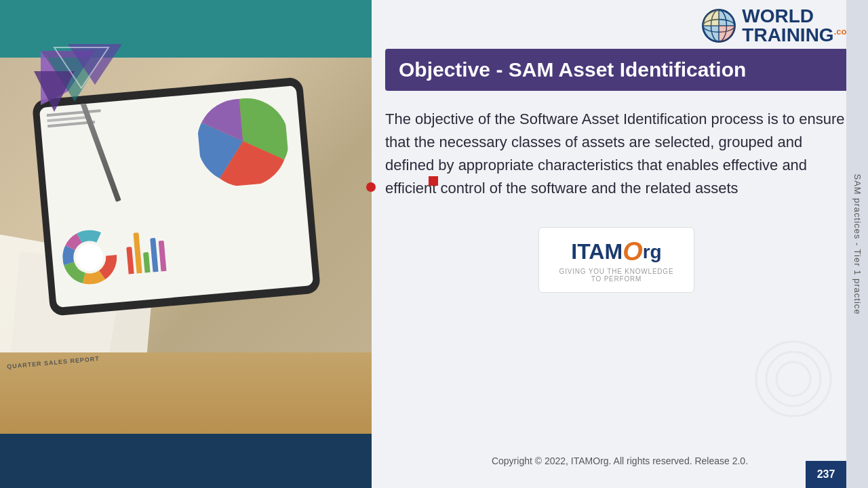 This screenshot has width=868, height=488. I want to click on body-paragraph: The objective of the Software Asset Iden…, so click(616, 154).